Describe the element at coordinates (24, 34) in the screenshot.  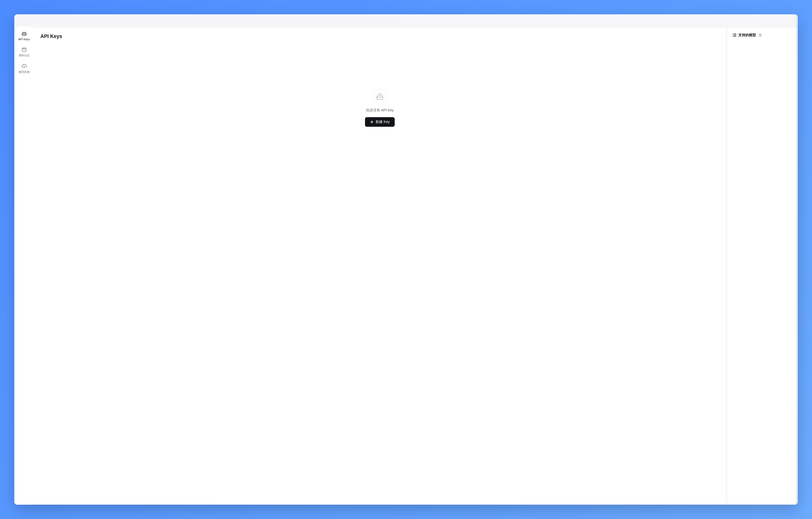
I see `robot-icon` at that location.